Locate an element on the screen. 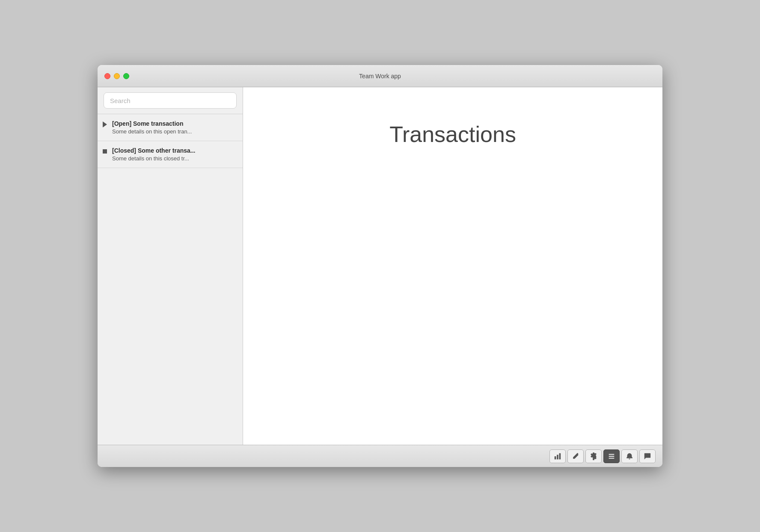  list-button is located at coordinates (612, 456).